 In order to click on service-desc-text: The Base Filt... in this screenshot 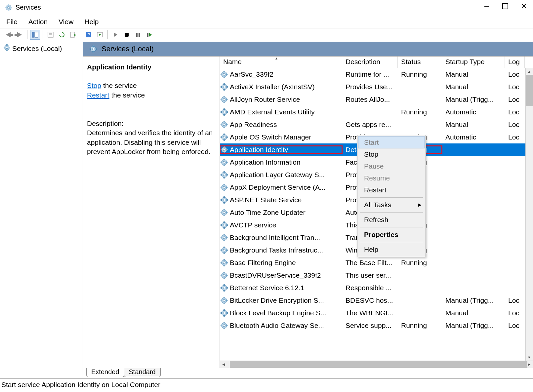, I will do `click(370, 263)`.